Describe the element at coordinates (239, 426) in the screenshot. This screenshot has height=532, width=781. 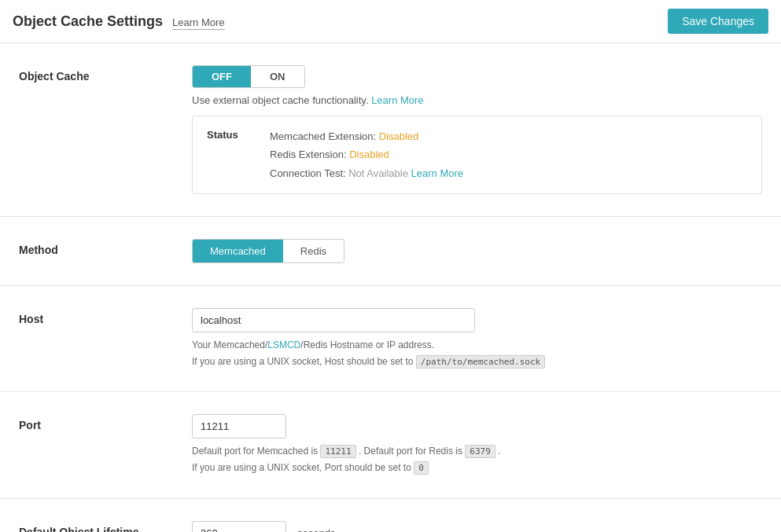
I see `port-input` at that location.